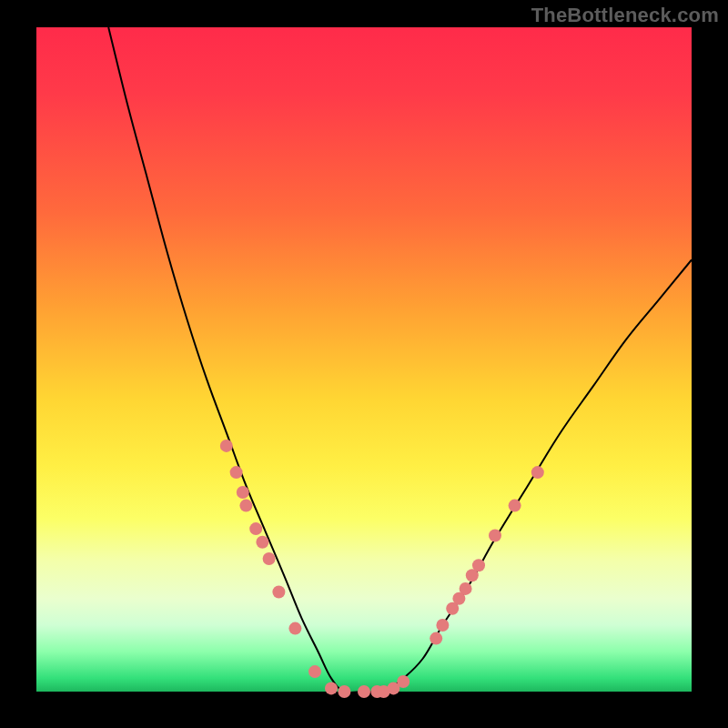  What do you see at coordinates (625, 15) in the screenshot?
I see `watermark-text: TheBottleneck.com` at bounding box center [625, 15].